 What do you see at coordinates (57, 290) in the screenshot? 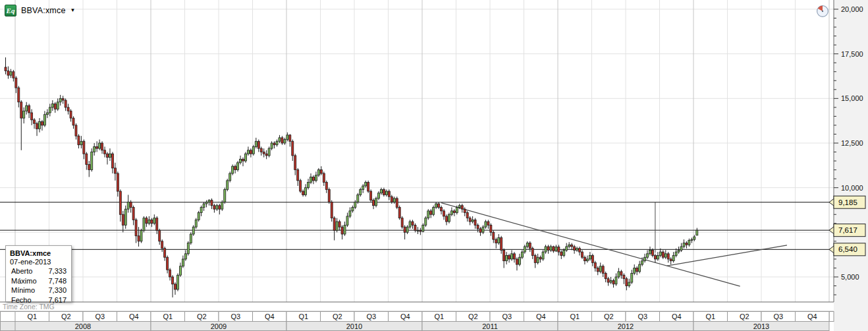
I see `tooltip-low-value: 7,330` at bounding box center [57, 290].